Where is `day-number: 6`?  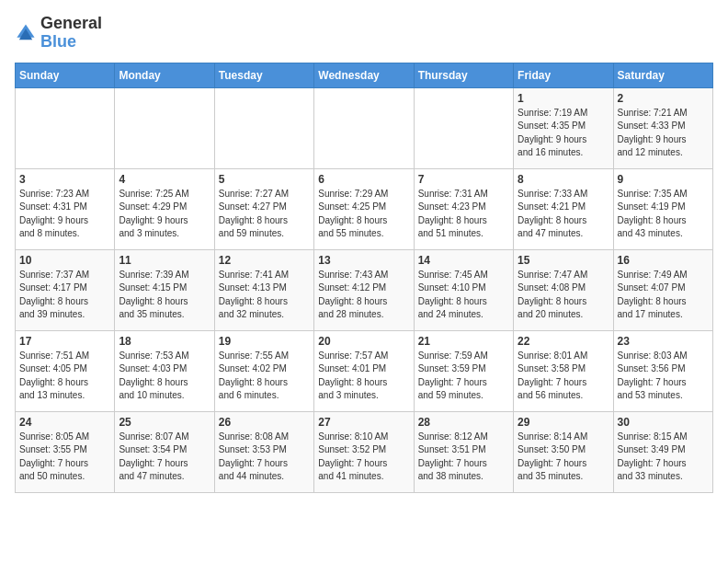
day-number: 6 is located at coordinates (364, 179).